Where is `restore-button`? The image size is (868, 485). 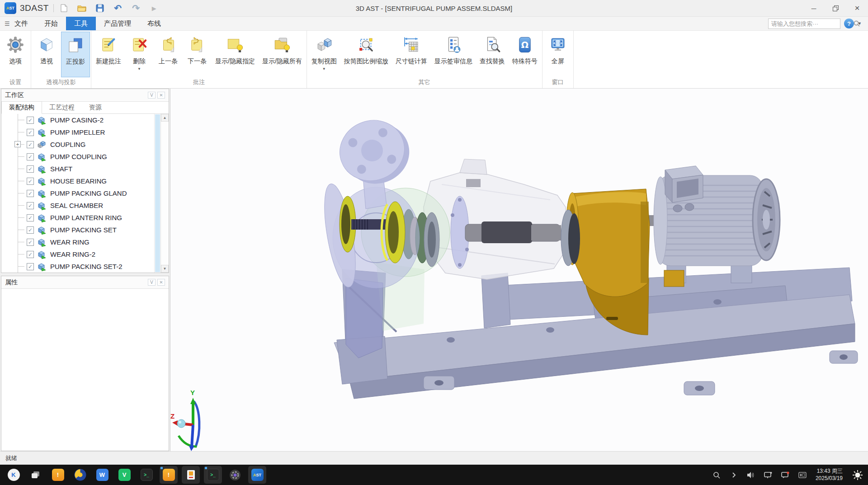
restore-button is located at coordinates (835, 8).